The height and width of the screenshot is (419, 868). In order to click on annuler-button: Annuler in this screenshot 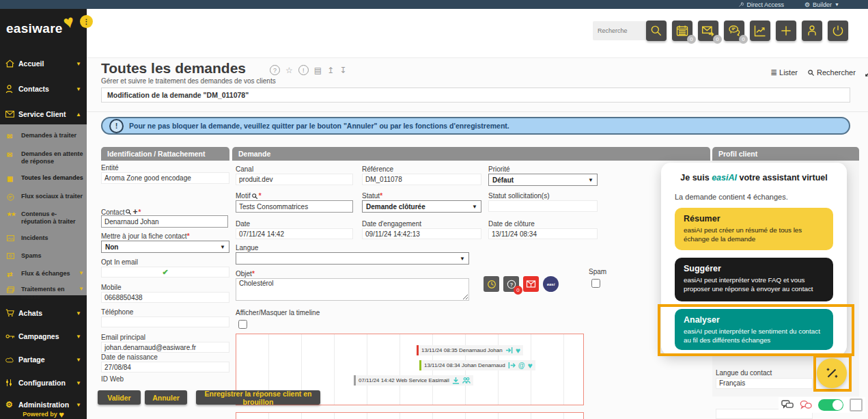, I will do `click(166, 398)`.